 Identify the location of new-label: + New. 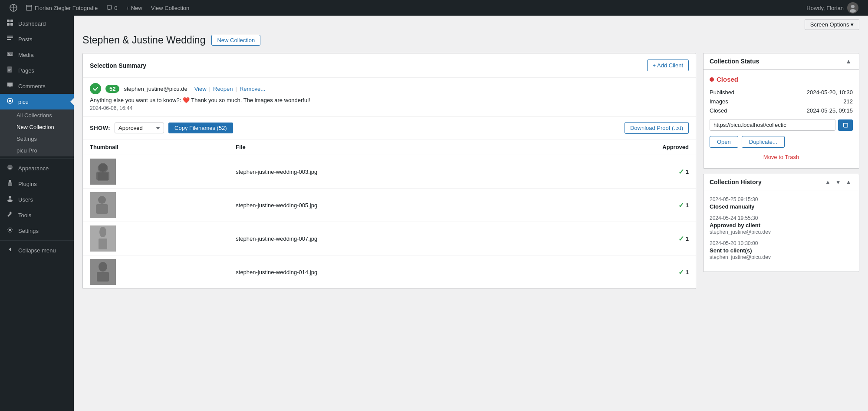
(134, 8).